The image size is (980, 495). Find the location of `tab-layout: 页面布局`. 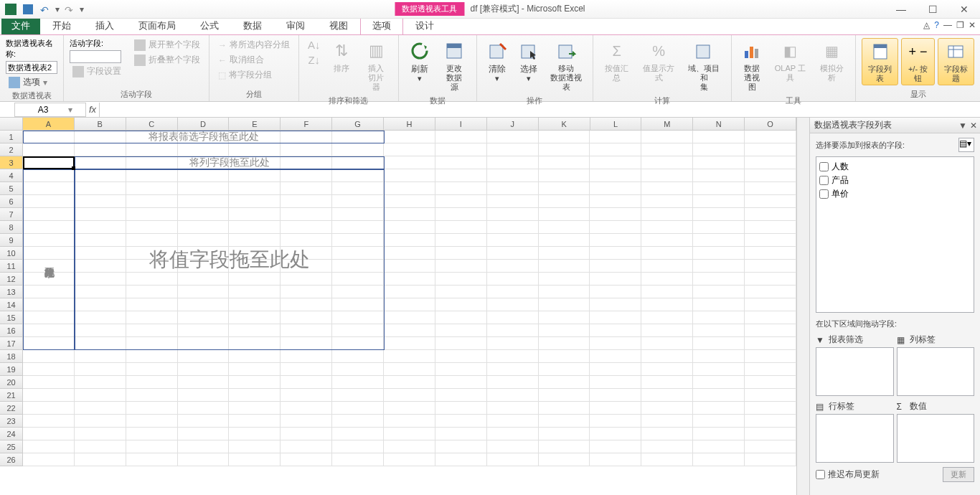

tab-layout: 页面布局 is located at coordinates (157, 26).